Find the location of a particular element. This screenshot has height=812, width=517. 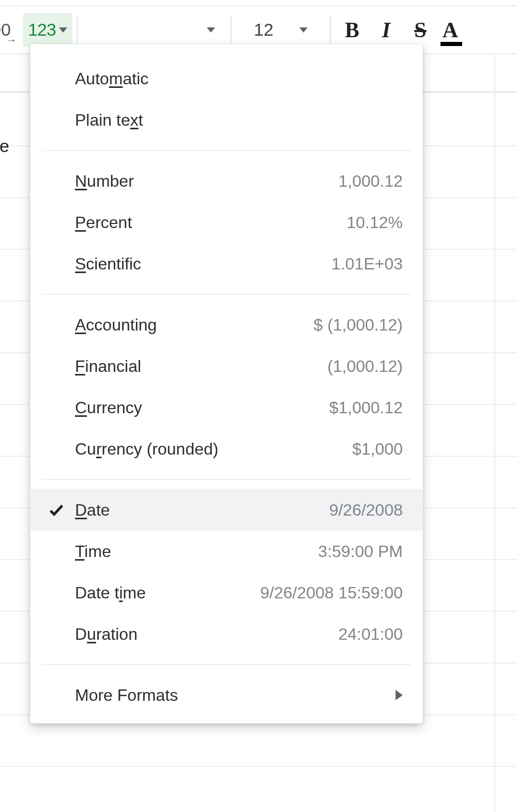

format-option-automatic: Automatic is located at coordinates (226, 79).